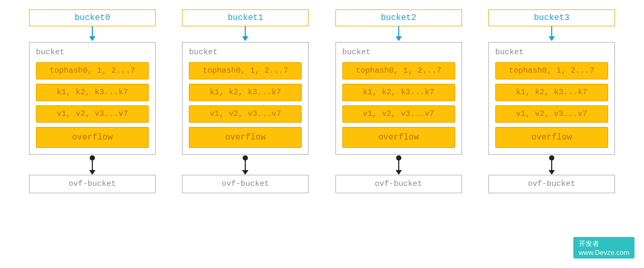  What do you see at coordinates (552, 184) in the screenshot?
I see `bucket3-ovf: ovf-bucket` at bounding box center [552, 184].